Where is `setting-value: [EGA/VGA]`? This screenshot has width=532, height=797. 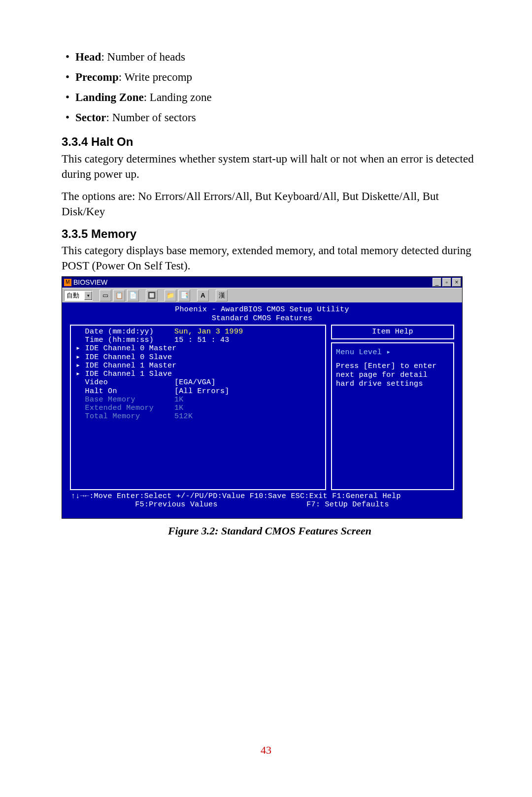
setting-value: [EGA/VGA] is located at coordinates (195, 382).